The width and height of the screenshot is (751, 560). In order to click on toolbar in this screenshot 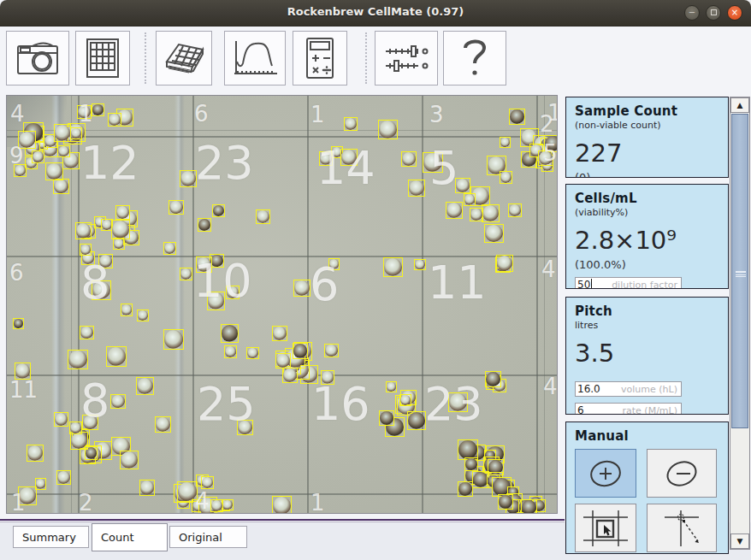, I will do `click(376, 58)`.